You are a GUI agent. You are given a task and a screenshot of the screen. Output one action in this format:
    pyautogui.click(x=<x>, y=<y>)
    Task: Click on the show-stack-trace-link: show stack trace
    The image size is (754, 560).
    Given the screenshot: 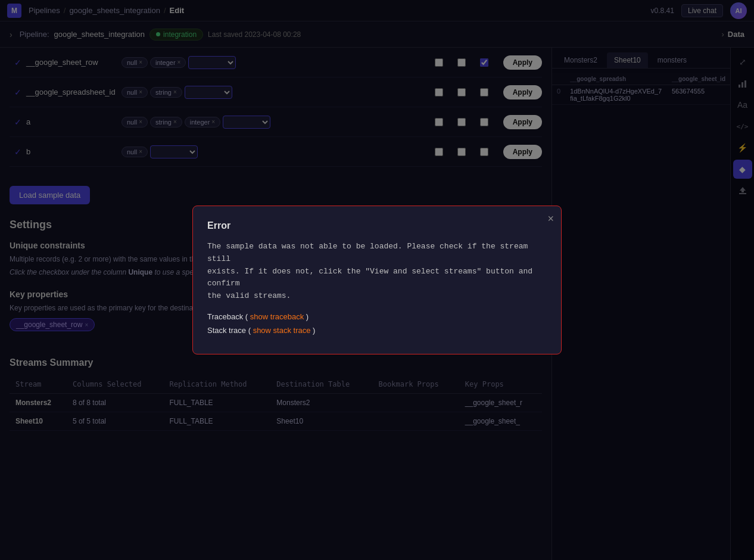 What is the action you would take?
    pyautogui.click(x=282, y=330)
    